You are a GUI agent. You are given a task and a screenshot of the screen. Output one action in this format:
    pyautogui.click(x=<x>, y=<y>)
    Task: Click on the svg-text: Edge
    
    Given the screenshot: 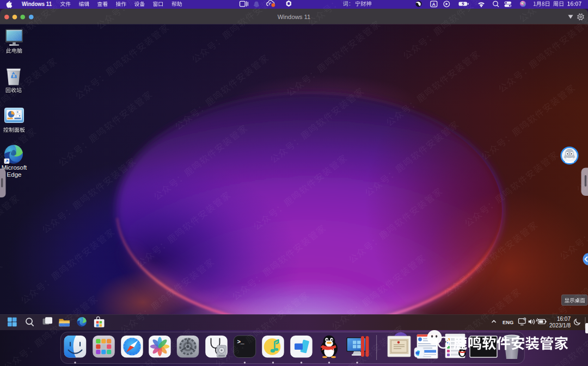 What is the action you would take?
    pyautogui.click(x=14, y=175)
    